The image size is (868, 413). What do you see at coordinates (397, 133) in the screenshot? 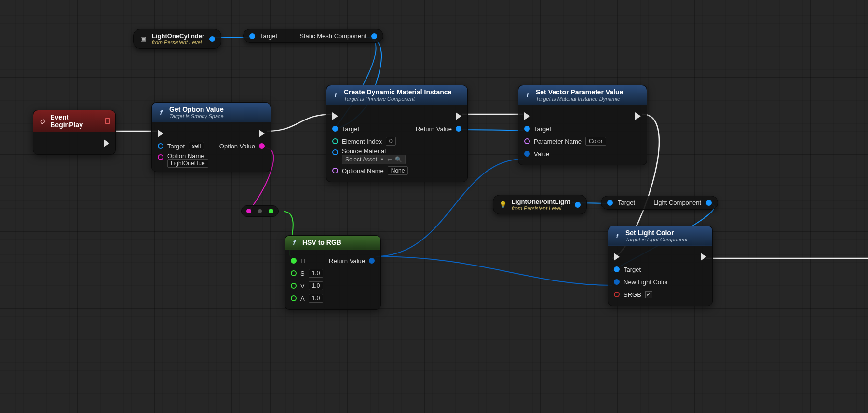
I see `node-create-dynamic-material-instance: f Create Dynamic Material Instance Targe…` at bounding box center [397, 133].